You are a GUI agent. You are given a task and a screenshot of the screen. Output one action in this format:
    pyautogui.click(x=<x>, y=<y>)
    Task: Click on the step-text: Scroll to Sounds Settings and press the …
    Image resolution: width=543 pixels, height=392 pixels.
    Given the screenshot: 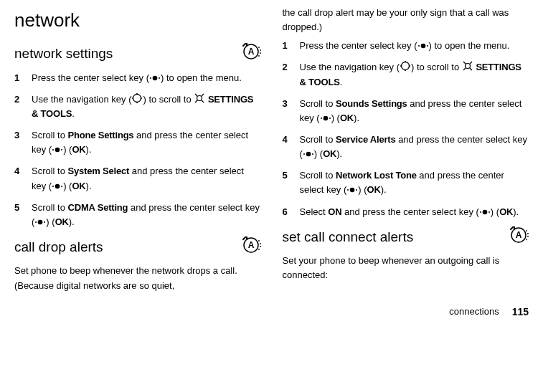 What is the action you would take?
    pyautogui.click(x=415, y=111)
    